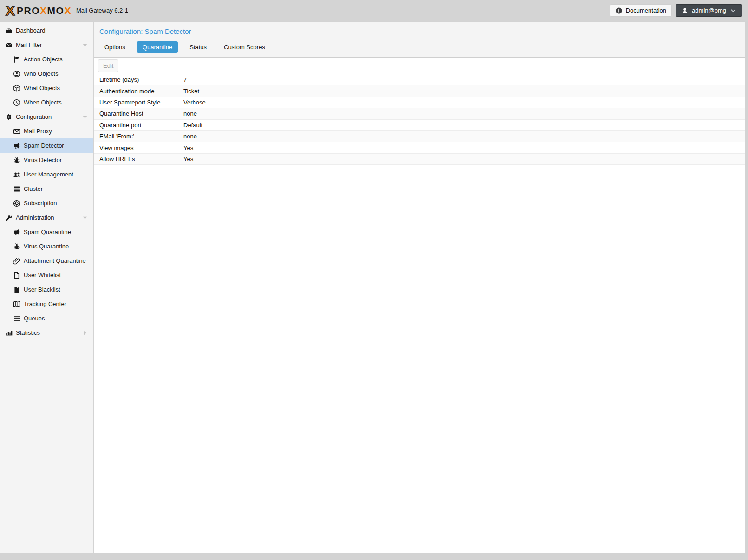  What do you see at coordinates (198, 47) in the screenshot?
I see `tab-status: Status` at bounding box center [198, 47].